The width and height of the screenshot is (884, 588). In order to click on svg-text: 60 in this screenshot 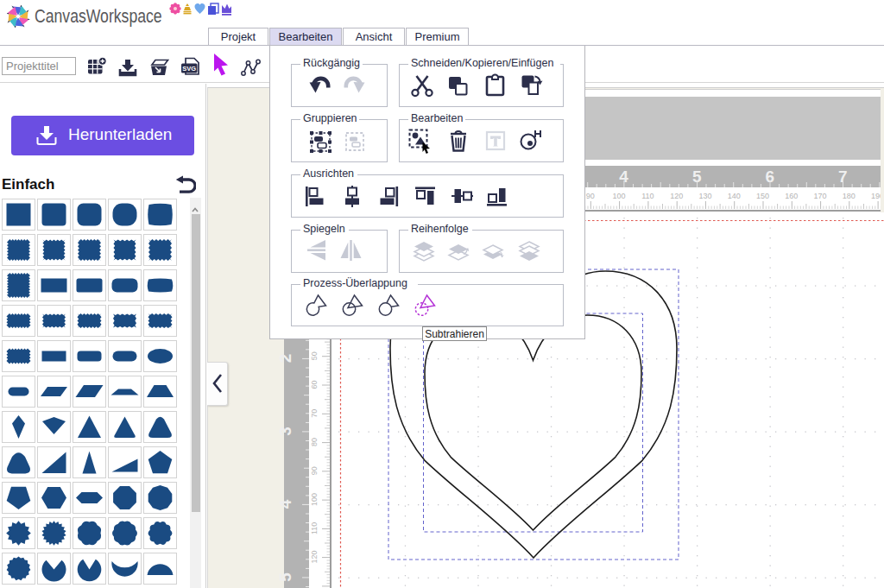, I will do `click(314, 384)`.